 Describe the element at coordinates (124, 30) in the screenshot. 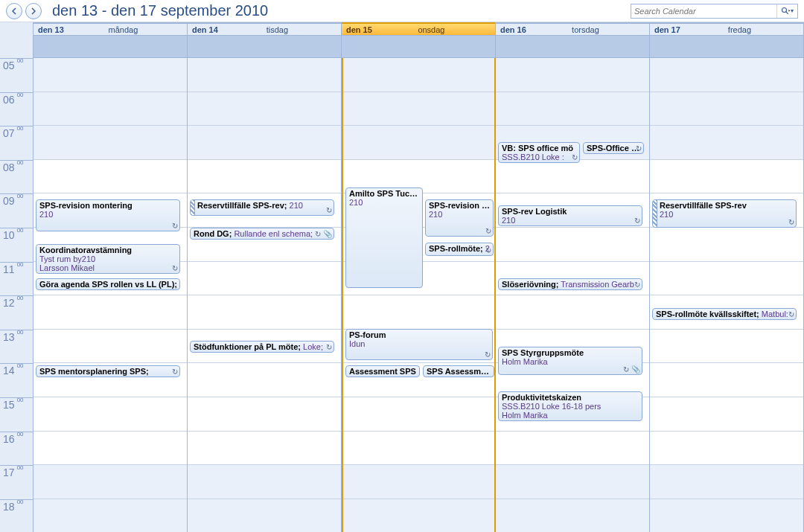

I see `day-name: måndag` at that location.